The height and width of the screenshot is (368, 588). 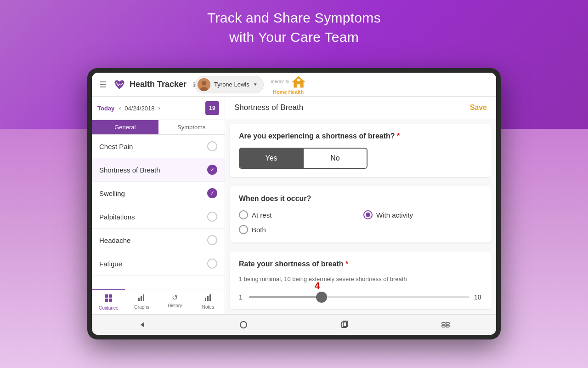 I want to click on radio-both-label: Both, so click(x=259, y=230).